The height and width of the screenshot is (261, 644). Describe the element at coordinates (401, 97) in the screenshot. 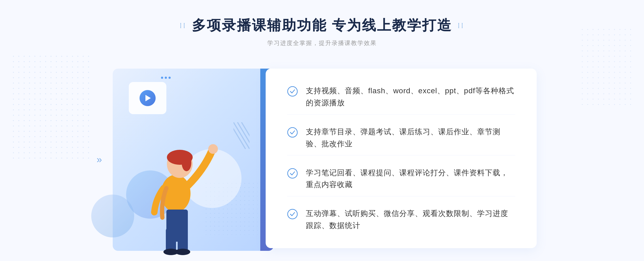

I see `feature-item-1: 支持视频、音频、flash、word、excel、ppt、pdf等各种格式的资源…` at that location.